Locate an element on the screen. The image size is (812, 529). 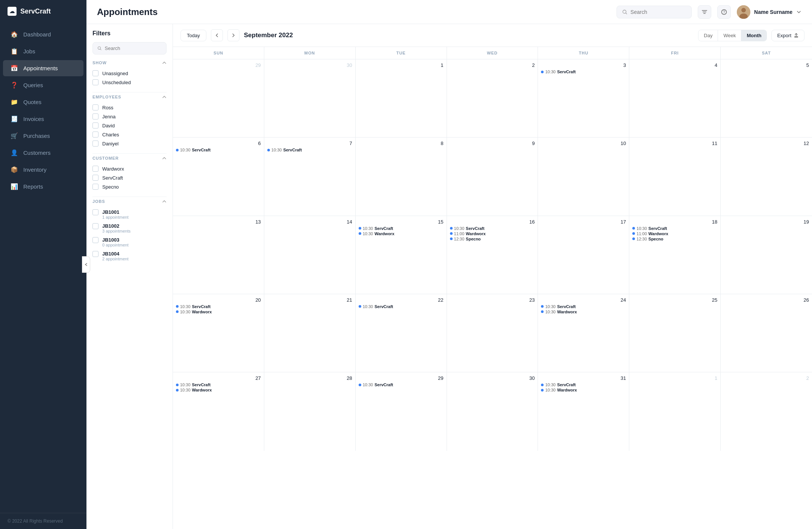
filter-item-jb1003: JB1003 0 appointment is located at coordinates (129, 242).